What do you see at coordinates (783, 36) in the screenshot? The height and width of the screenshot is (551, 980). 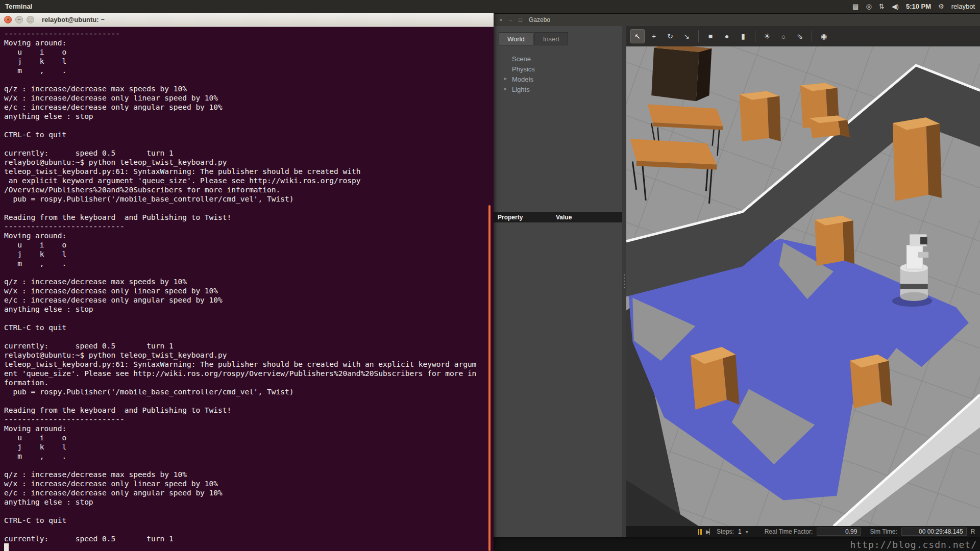 I see `spot-light-icon: ☼` at bounding box center [783, 36].